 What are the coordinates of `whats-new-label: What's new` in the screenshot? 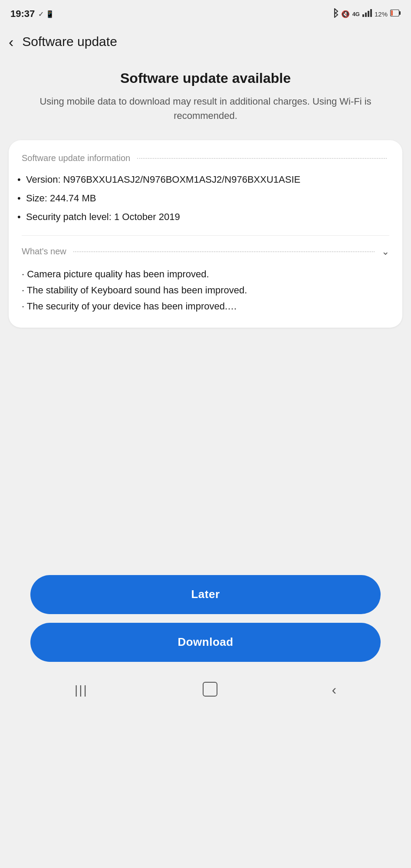 It's located at (44, 252).